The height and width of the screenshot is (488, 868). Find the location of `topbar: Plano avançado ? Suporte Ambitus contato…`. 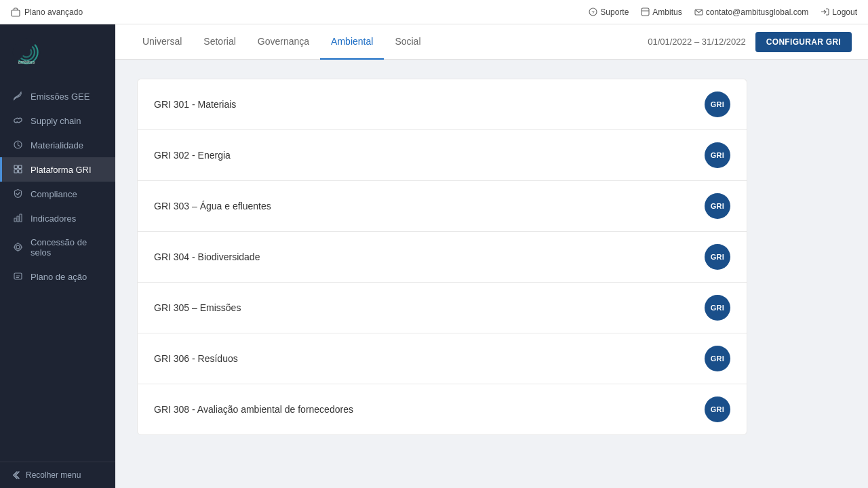

topbar: Plano avançado ? Suporte Ambitus contato… is located at coordinates (434, 12).